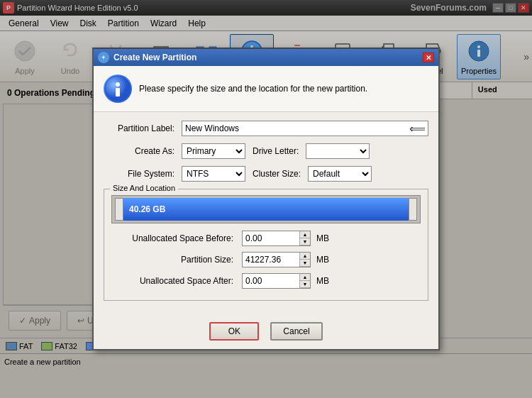 The height and width of the screenshot is (398, 532). Describe the element at coordinates (305, 284) in the screenshot. I see `unallocated-after-down: ▼` at that location.